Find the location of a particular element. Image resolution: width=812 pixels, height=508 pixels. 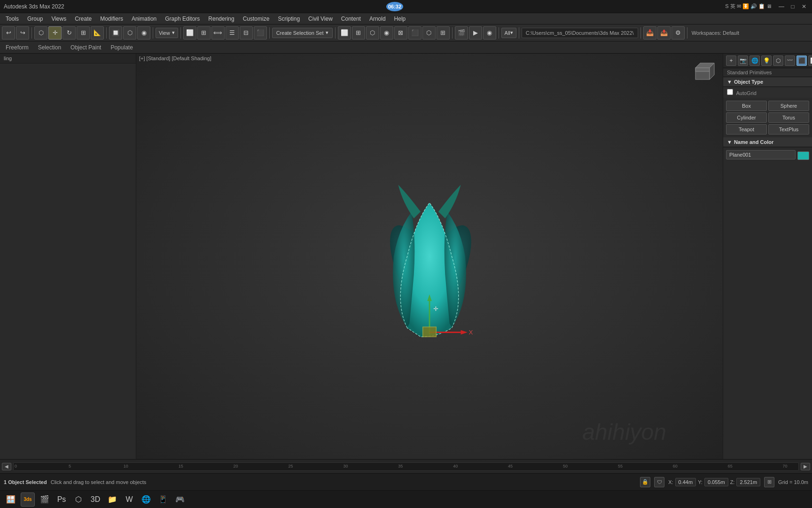

view-icons-2: ⊞ is located at coordinates (359, 33).